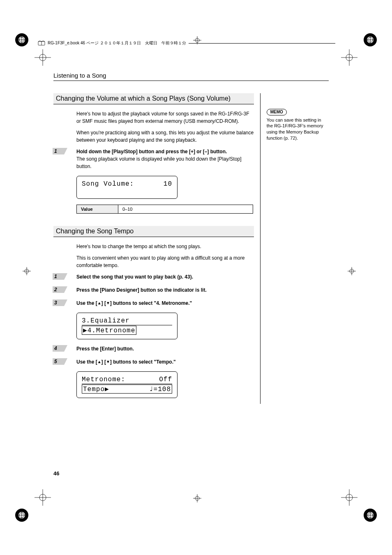 The image size is (392, 555). I want to click on step-instruction: Use the [▲] [▼] buttons to select "Tempo…, so click(165, 362).